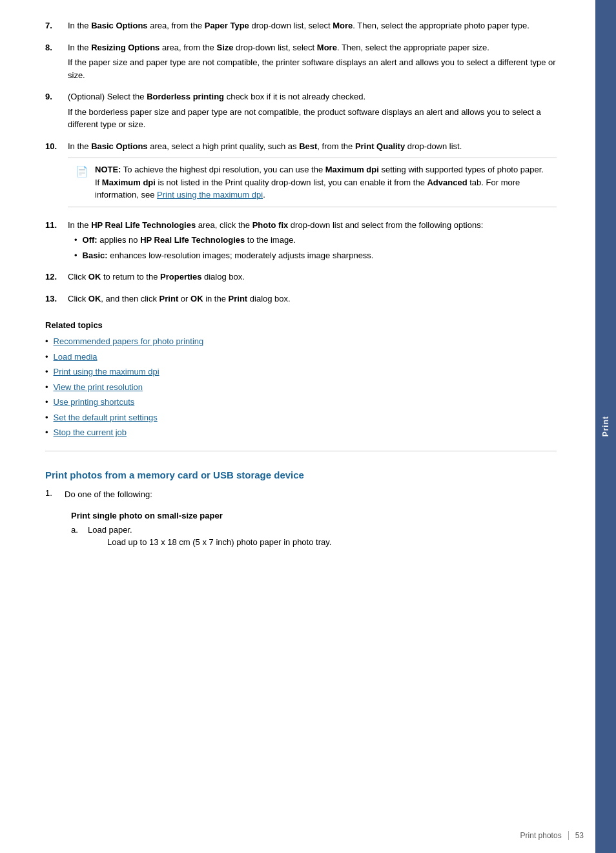 Image resolution: width=616 pixels, height=853 pixels. Describe the element at coordinates (552, 836) in the screenshot. I see `footer-bar: Print photos 53` at that location.